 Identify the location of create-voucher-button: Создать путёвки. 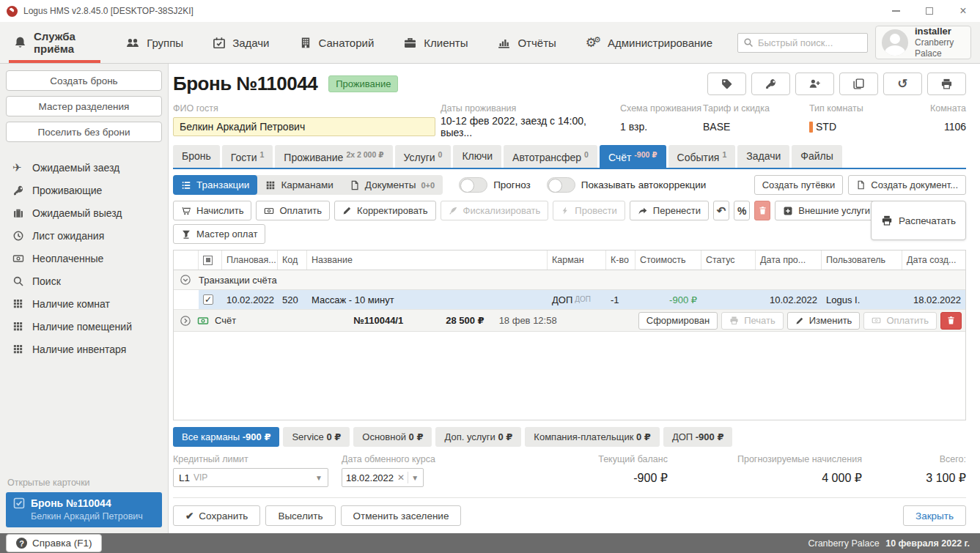
(799, 185).